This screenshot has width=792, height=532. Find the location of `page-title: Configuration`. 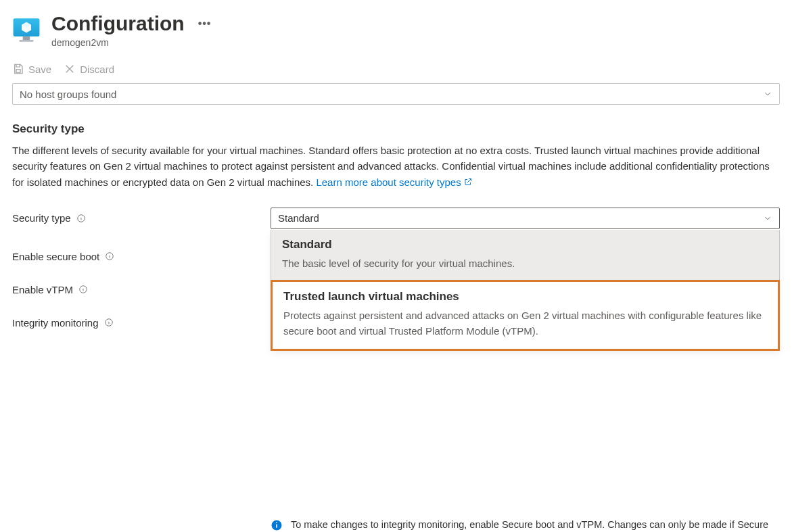

page-title: Configuration is located at coordinates (118, 23).